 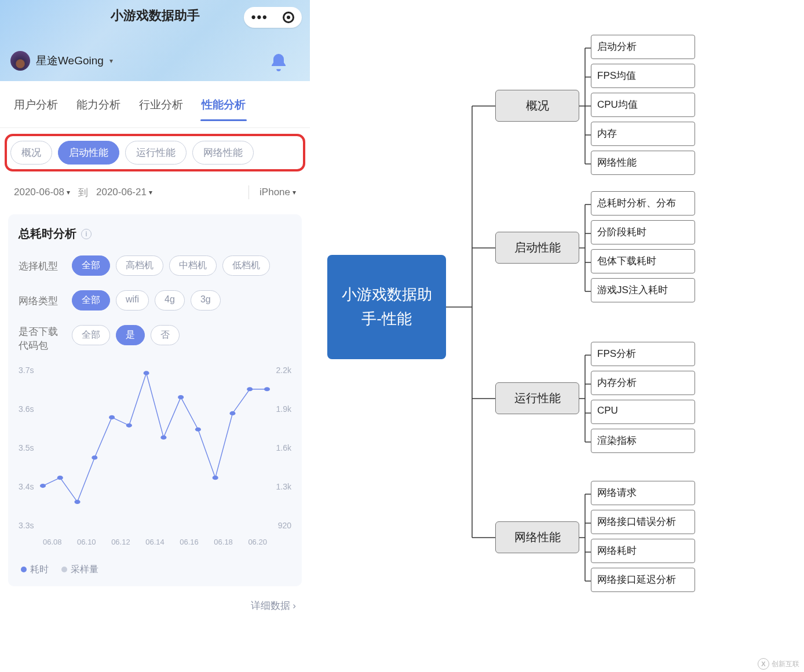 What do you see at coordinates (206, 300) in the screenshot?
I see `net-3g: 3g` at bounding box center [206, 300].